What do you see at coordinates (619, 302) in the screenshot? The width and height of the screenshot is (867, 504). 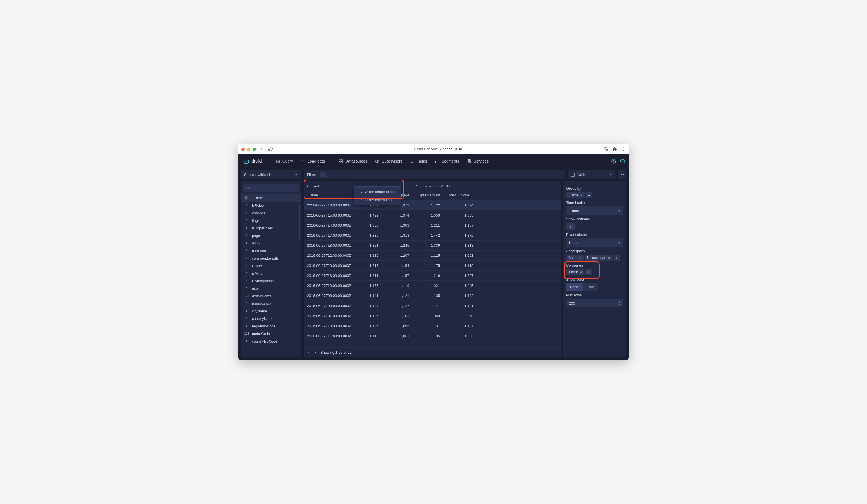 I see `step-up-icon: ▲` at bounding box center [619, 302].